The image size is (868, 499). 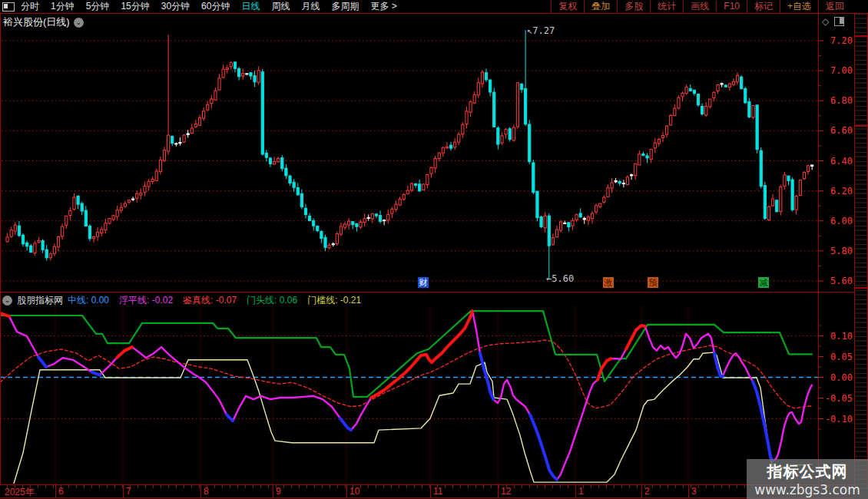 I want to click on event-marker: 激, so click(x=608, y=283).